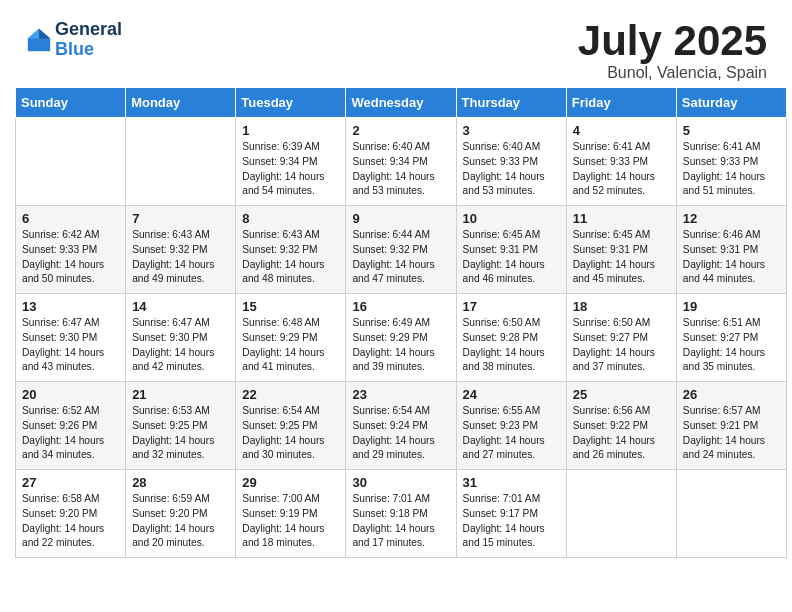  What do you see at coordinates (732, 434) in the screenshot?
I see `day-info: Sunrise: 6:57 AM Sunset: 9:21 PM Dayligh…` at bounding box center [732, 434].